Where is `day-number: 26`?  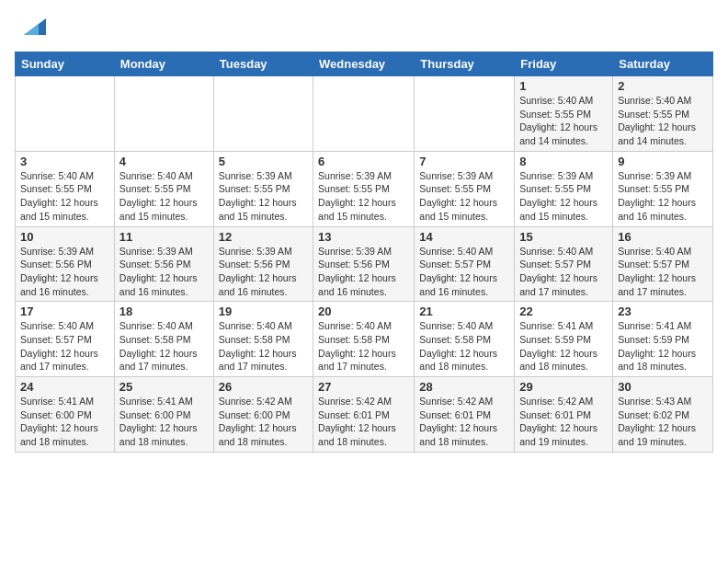
day-number: 26 is located at coordinates (263, 386).